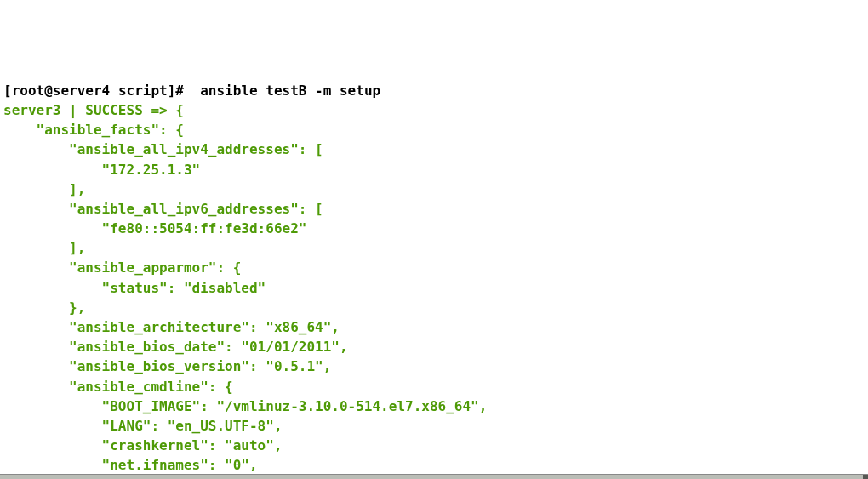 The height and width of the screenshot is (479, 868). What do you see at coordinates (8, 90) in the screenshot?
I see `prompt-open-bracket: [` at bounding box center [8, 90].